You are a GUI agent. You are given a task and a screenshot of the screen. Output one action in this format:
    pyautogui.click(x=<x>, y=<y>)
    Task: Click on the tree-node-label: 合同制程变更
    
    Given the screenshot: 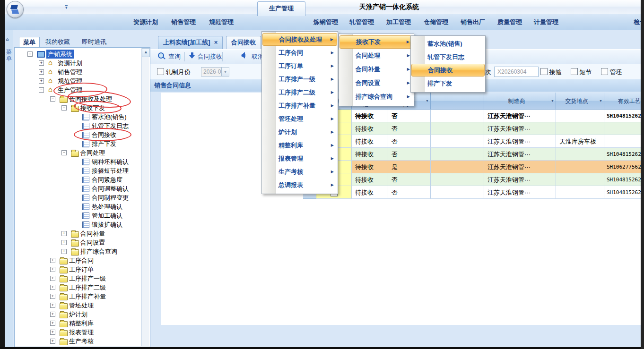 What is the action you would take?
    pyautogui.click(x=110, y=197)
    